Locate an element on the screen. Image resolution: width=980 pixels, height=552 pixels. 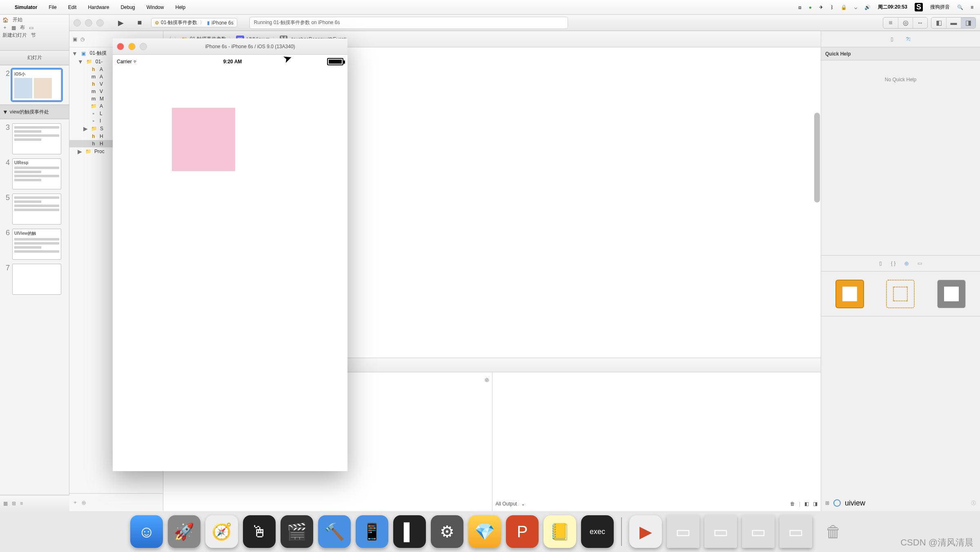
dock-stack-4: ▭ is located at coordinates (796, 532).